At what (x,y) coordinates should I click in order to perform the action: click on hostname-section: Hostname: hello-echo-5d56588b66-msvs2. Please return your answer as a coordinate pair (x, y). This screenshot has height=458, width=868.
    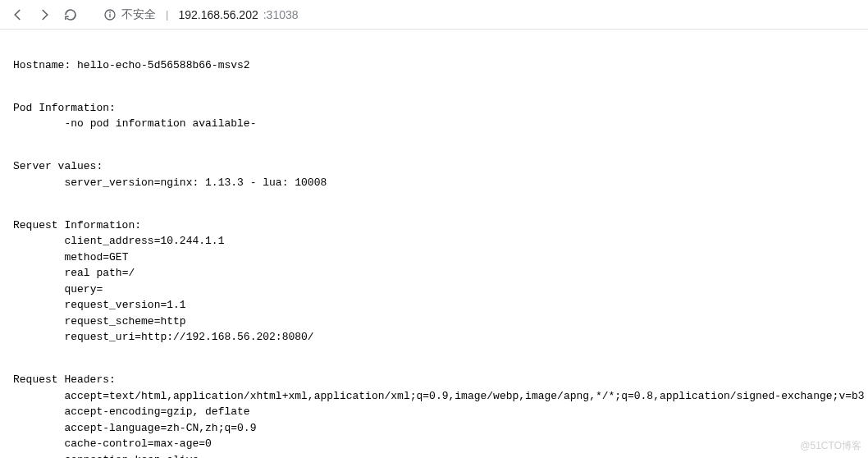
    Looking at the image, I should click on (434, 66).